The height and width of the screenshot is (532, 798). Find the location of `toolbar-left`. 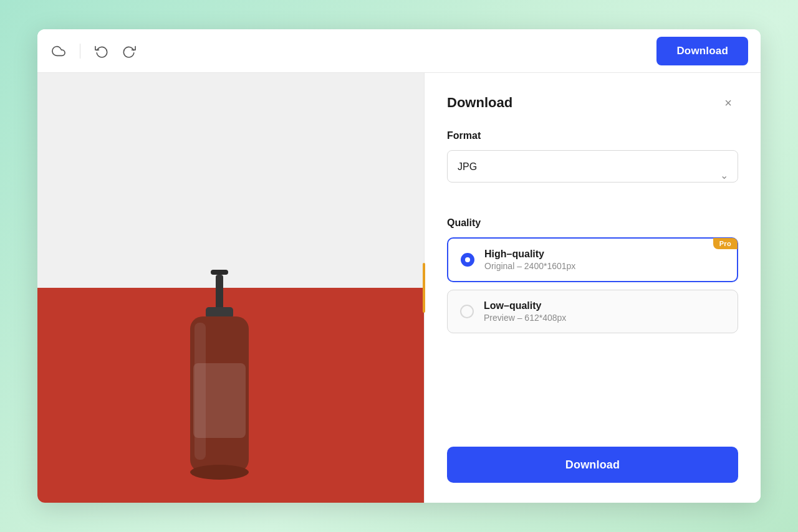

toolbar-left is located at coordinates (94, 51).